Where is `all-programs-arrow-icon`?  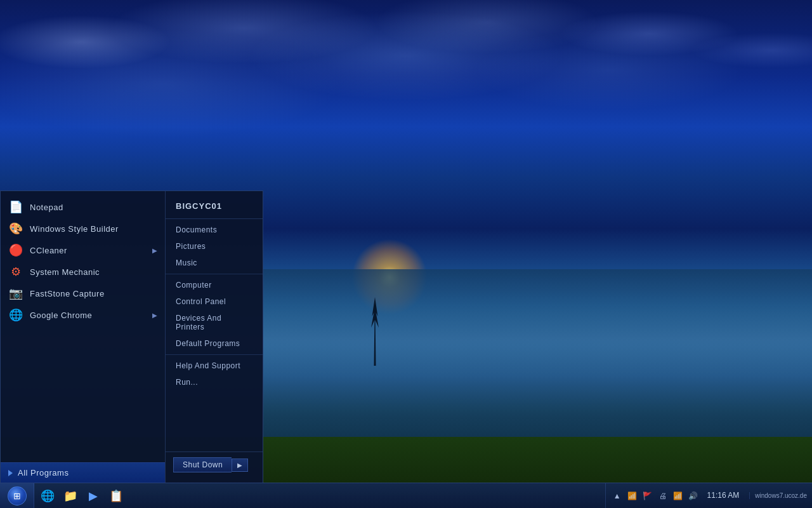 all-programs-arrow-icon is located at coordinates (10, 473).